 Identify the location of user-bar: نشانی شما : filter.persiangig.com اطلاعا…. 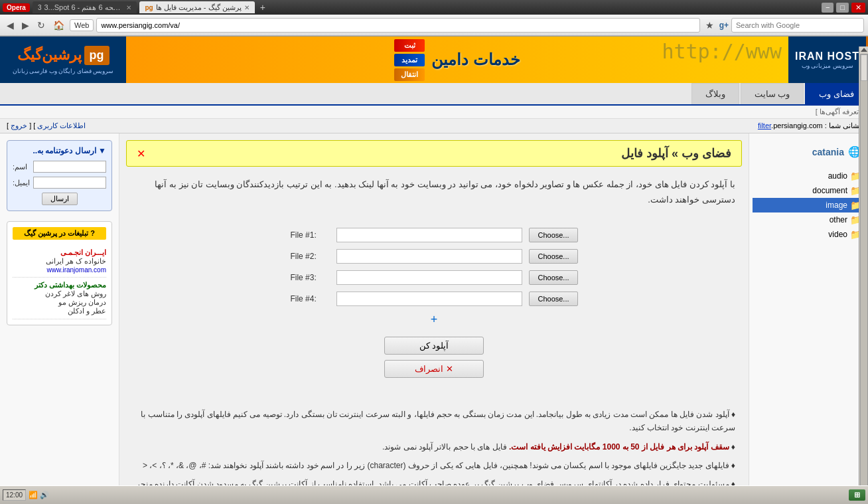
(434, 126).